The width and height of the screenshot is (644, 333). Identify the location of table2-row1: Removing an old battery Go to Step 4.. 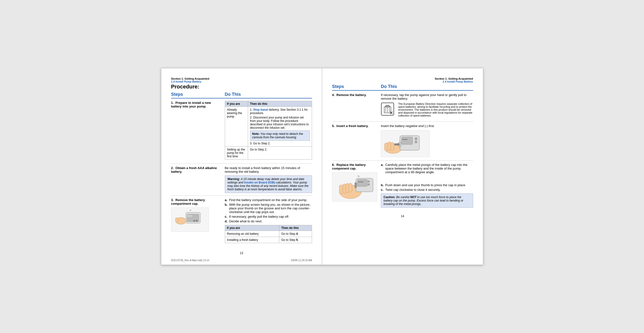
(268, 234).